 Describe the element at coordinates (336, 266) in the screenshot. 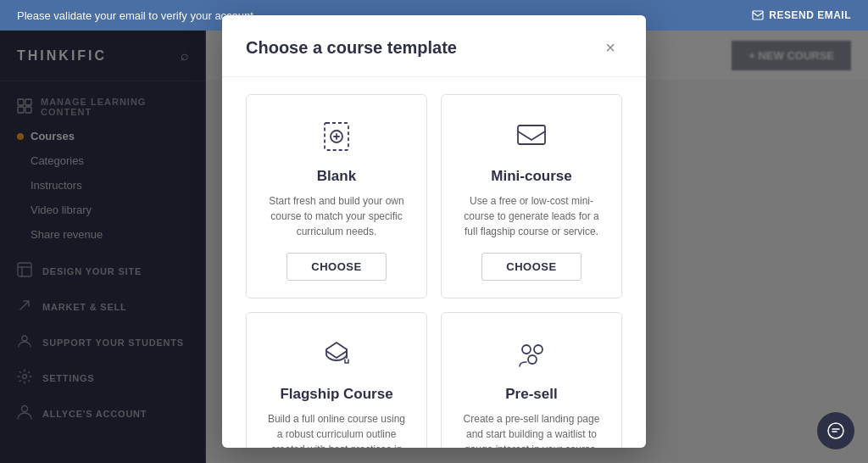

I see `choose-blank-button: CHOOSE` at that location.